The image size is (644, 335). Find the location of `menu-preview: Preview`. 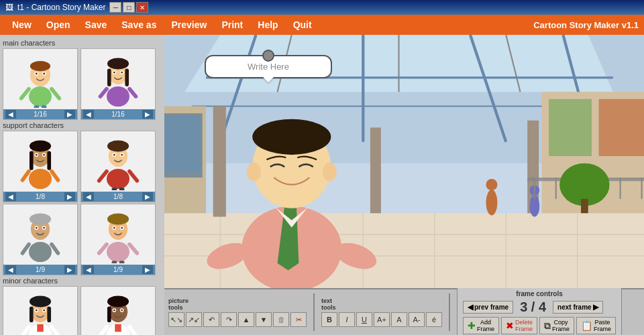

menu-preview: Preview is located at coordinates (189, 25).